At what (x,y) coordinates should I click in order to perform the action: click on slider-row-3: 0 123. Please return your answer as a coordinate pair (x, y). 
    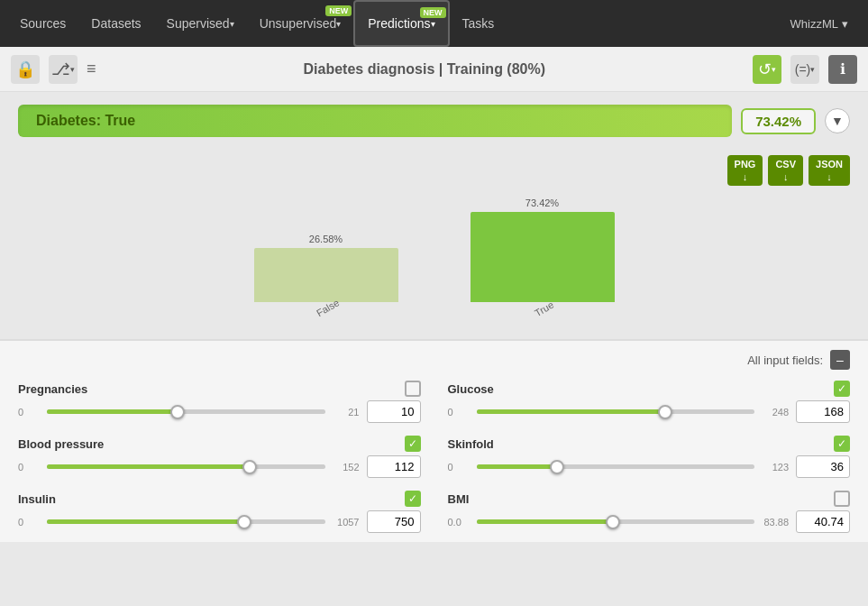
    Looking at the image, I should click on (649, 467).